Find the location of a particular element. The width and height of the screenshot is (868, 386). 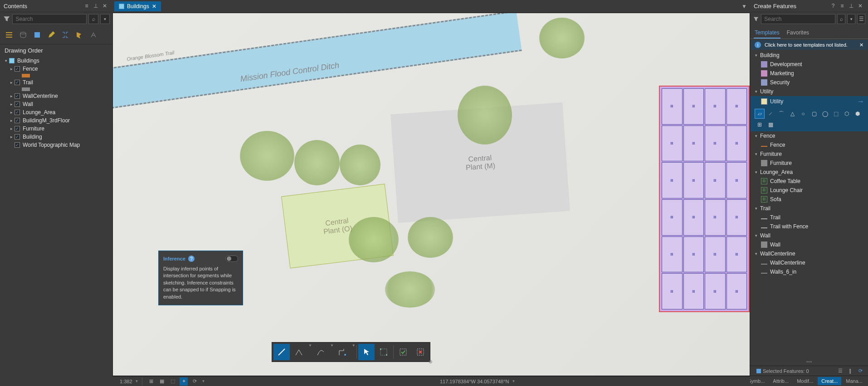

create-search-input is located at coordinates (798, 19).